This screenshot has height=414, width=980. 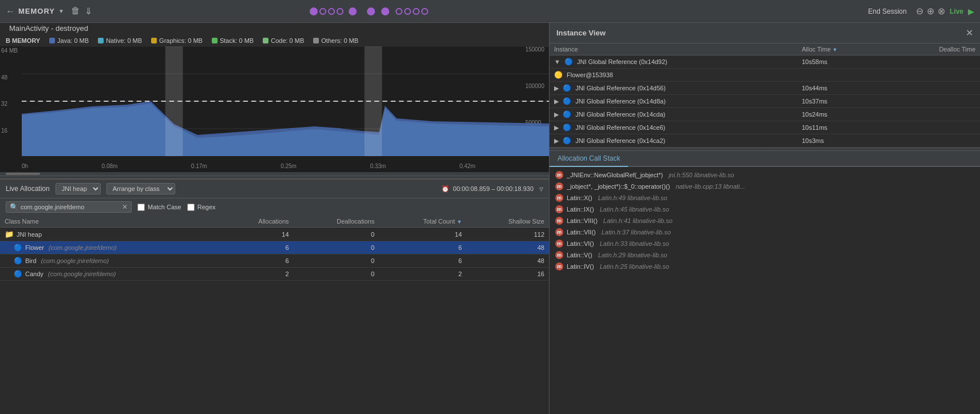 I want to click on h-scrollbar-thumb, so click(x=23, y=174).